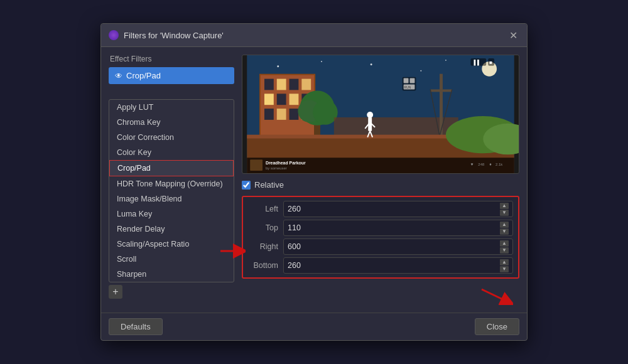 The image size is (628, 364). What do you see at coordinates (381, 228) in the screenshot?
I see `crop-row-top: Top ▲ ▼` at bounding box center [381, 228].